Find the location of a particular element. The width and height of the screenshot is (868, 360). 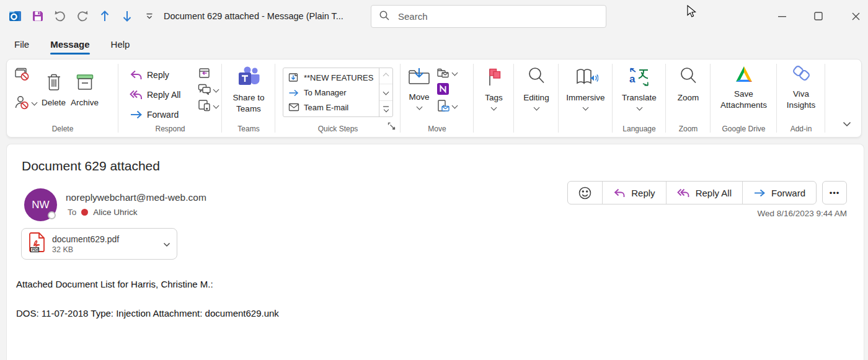

move-dropdown-icon is located at coordinates (419, 107).